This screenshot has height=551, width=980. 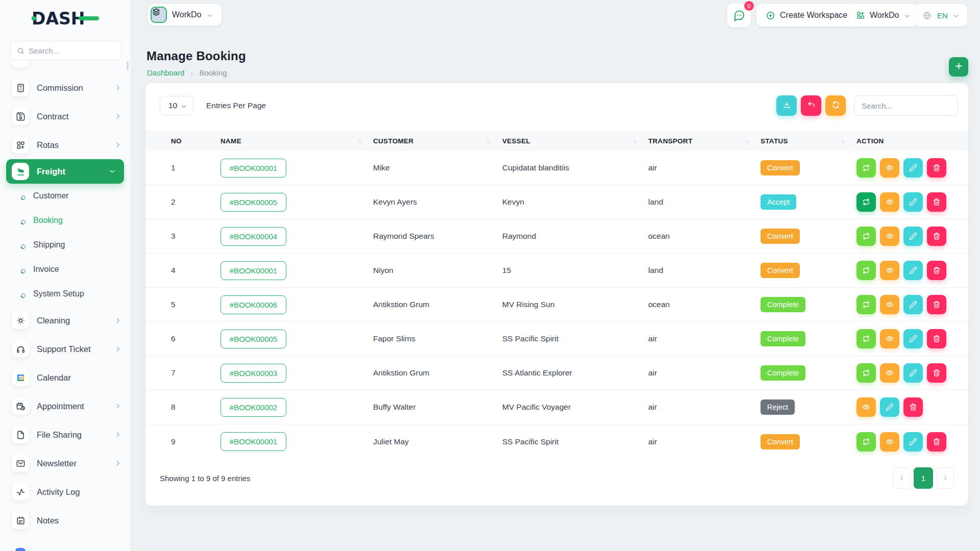 What do you see at coordinates (65, 171) in the screenshot?
I see `sidebar-item-freight: Freight` at bounding box center [65, 171].